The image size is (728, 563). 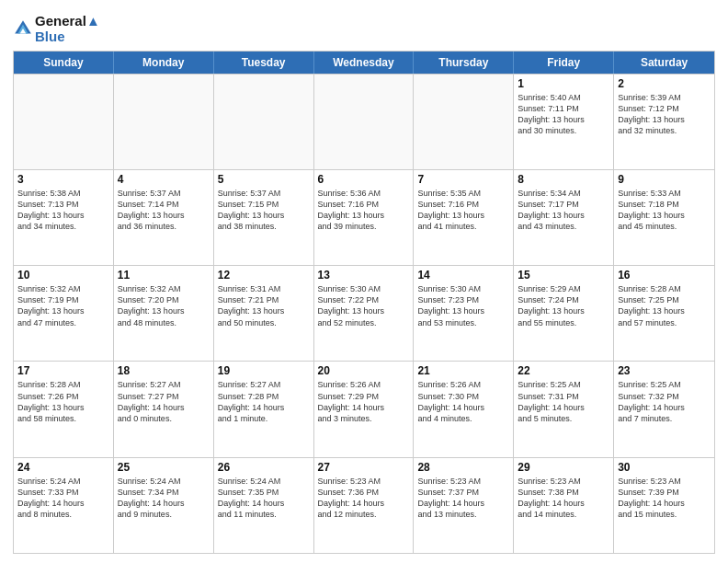 I want to click on header-cell-monday: Monday, so click(x=164, y=63).